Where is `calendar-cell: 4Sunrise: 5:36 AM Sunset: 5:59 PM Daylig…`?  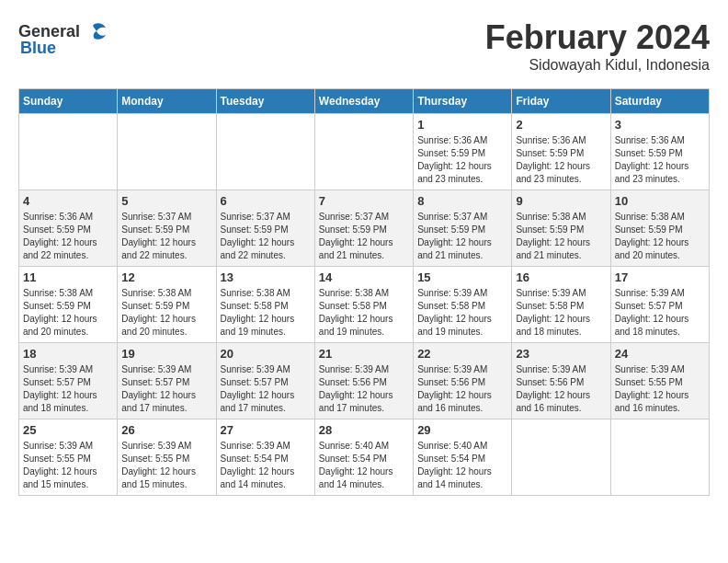
calendar-cell: 4Sunrise: 5:36 AM Sunset: 5:59 PM Daylig… is located at coordinates (68, 228).